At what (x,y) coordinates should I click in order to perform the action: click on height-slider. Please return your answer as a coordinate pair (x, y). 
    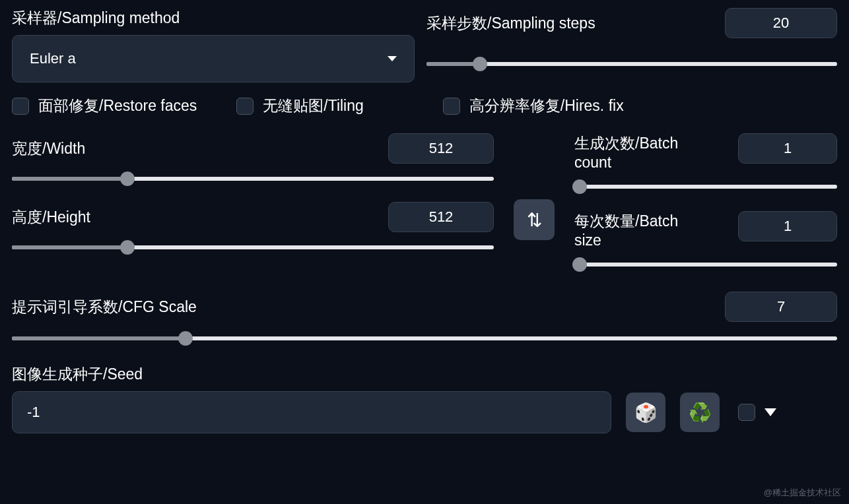
    Looking at the image, I should click on (253, 247).